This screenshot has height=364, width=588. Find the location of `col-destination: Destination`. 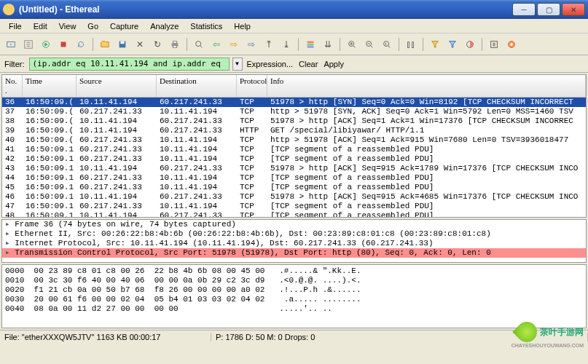

col-destination: Destination is located at coordinates (197, 86).